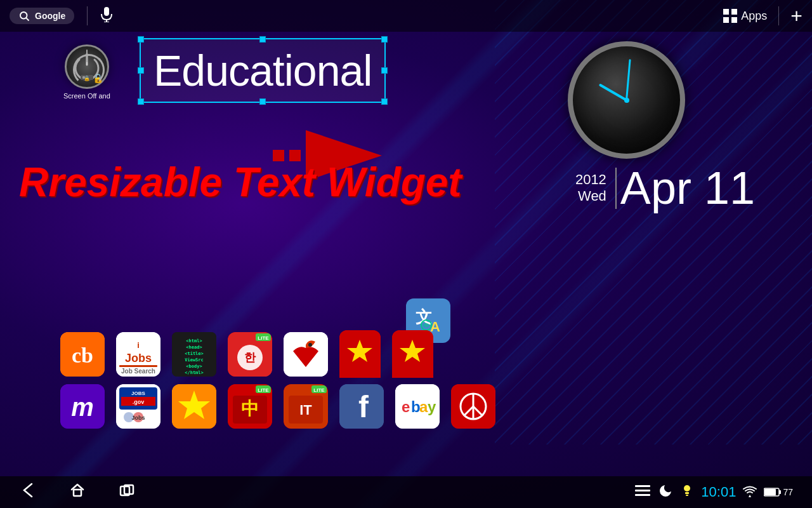 Image resolution: width=812 pixels, height=508 pixels. Describe the element at coordinates (424, 406) in the screenshot. I see `svg-text: a` at that location.